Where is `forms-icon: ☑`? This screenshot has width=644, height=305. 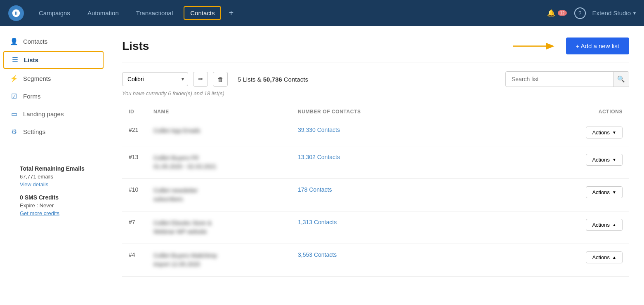
forms-icon: ☑ is located at coordinates (14, 96).